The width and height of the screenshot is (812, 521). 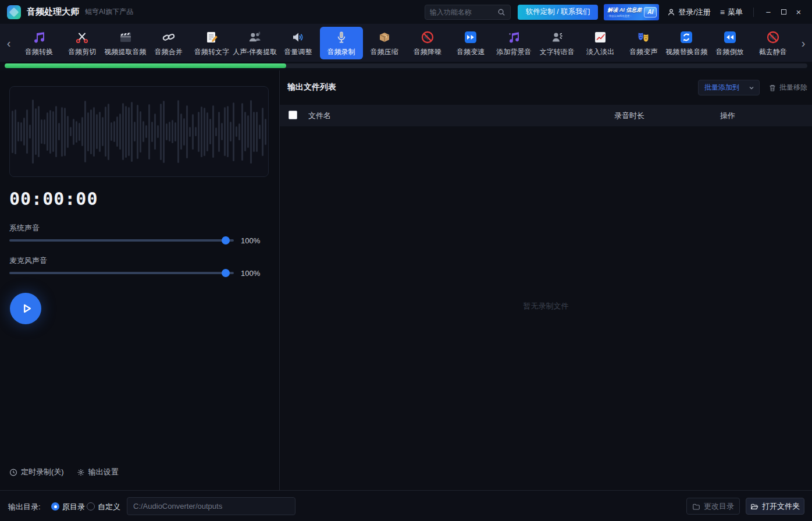 What do you see at coordinates (730, 43) in the screenshot?
I see `tab-audio-reverse: 音频倒放` at bounding box center [730, 43].